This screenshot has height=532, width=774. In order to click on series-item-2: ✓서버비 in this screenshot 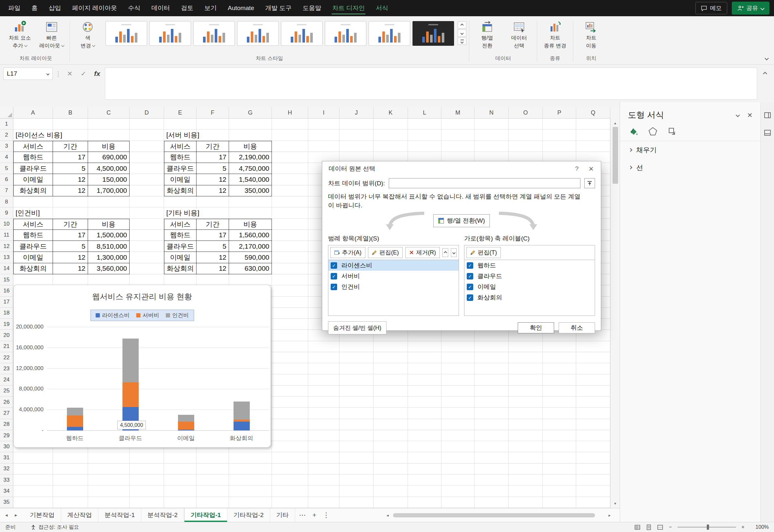, I will do `click(394, 276)`.